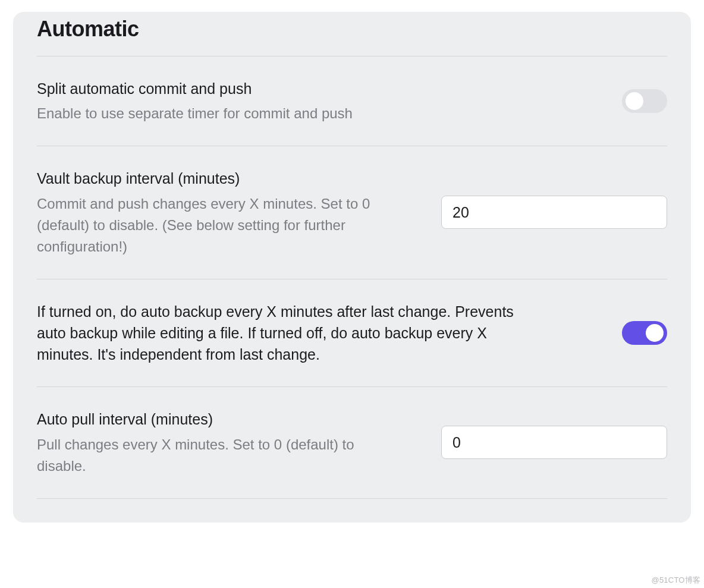 The width and height of the screenshot is (704, 588). Describe the element at coordinates (554, 212) in the screenshot. I see `backup-interval-input` at that location.